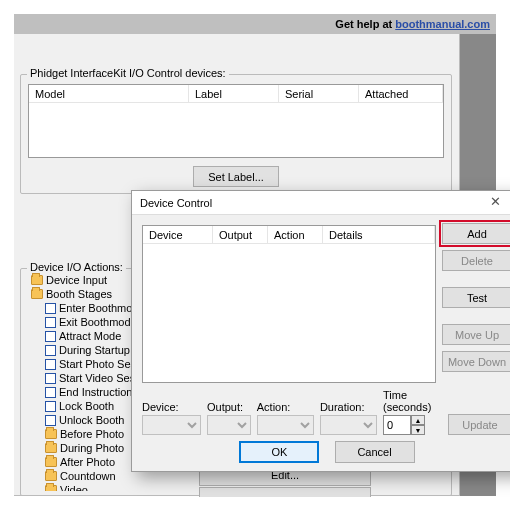 The width and height of the screenshot is (510, 510). I want to click on tree-item-label: Lock Booth, so click(86, 406).